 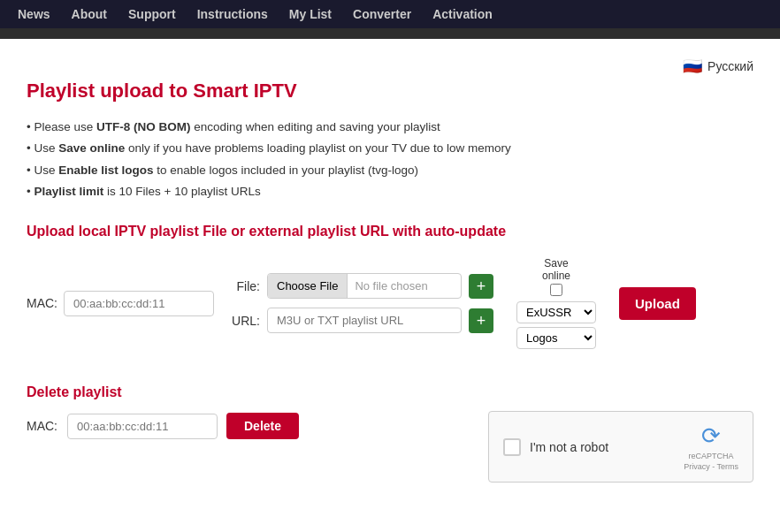 I want to click on nav-support: Support, so click(x=152, y=14).